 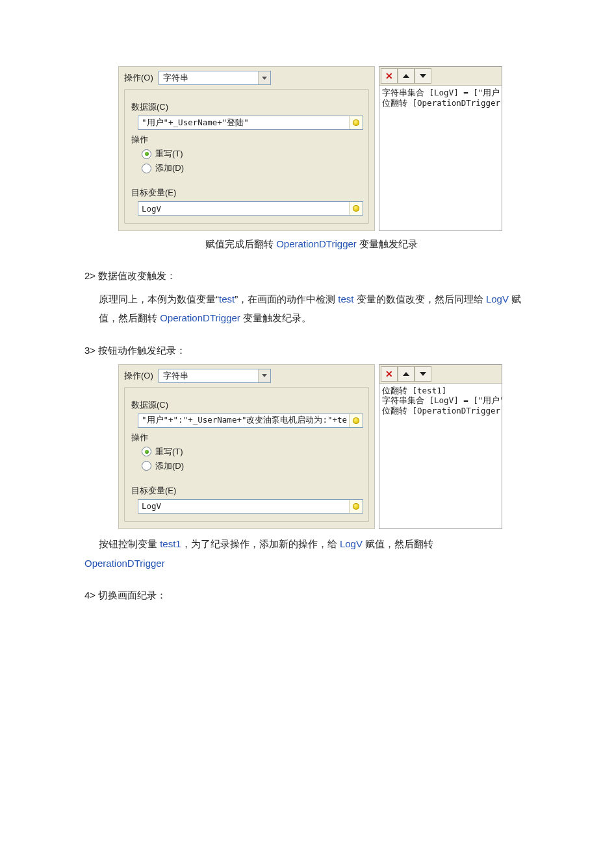 What do you see at coordinates (441, 158) in the screenshot?
I see `oplist-content: 字符串集合 [LogV] = ["用户 位翻转 [OperationDTrigg…` at bounding box center [441, 158].